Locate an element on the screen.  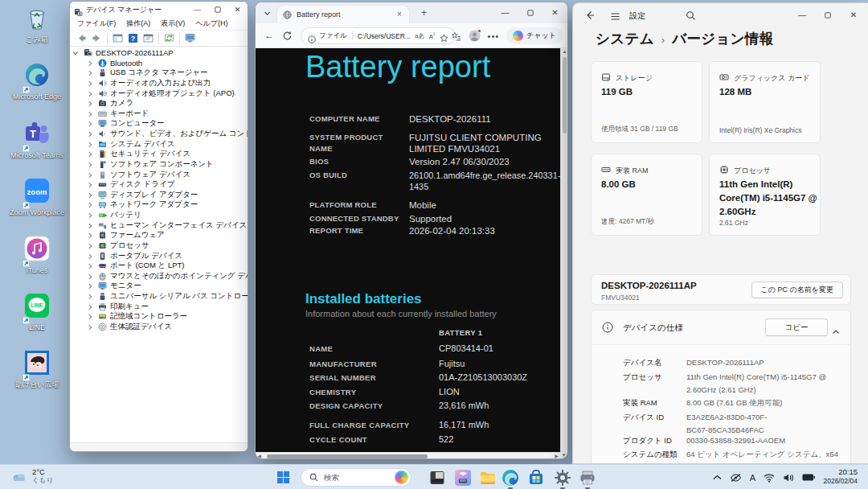
translate-icon: aあ is located at coordinates (420, 35).